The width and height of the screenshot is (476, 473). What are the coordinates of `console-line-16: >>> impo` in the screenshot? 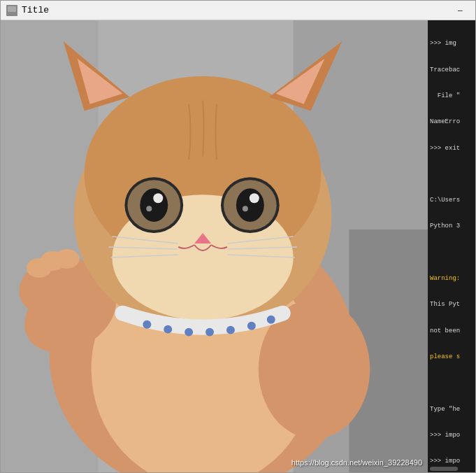 It's located at (452, 461).